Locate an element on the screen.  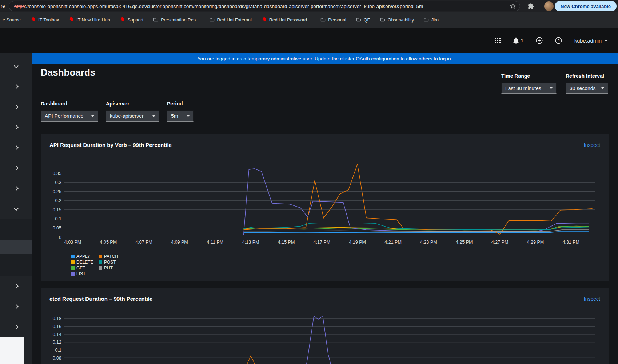
bookmark-label: IT New Hire Hub is located at coordinates (93, 20).